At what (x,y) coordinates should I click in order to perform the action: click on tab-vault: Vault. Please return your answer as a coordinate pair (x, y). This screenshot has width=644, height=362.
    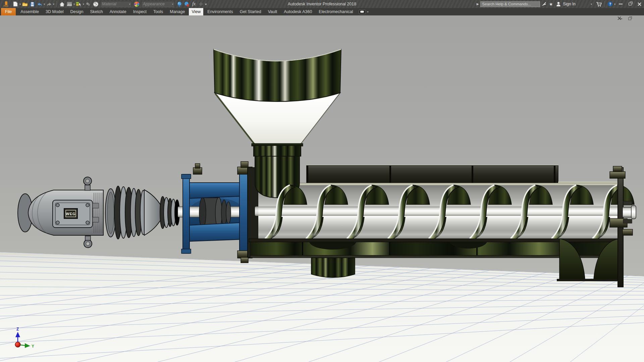
    Looking at the image, I should click on (273, 12).